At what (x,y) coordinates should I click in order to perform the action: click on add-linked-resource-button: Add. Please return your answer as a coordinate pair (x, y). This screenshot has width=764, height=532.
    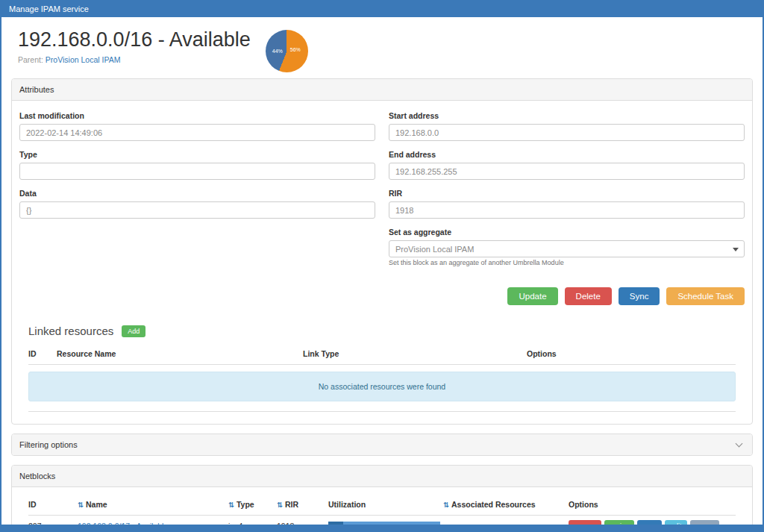
    Looking at the image, I should click on (134, 331).